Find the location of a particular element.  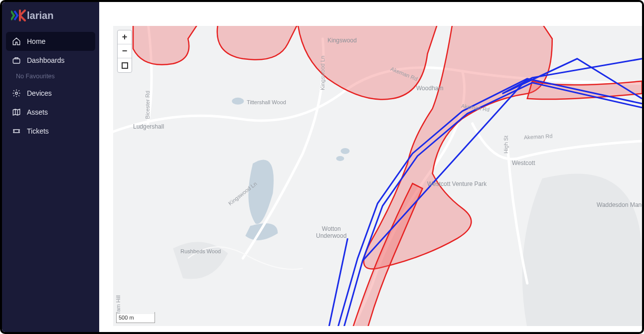

sidebar-item-dashboards: Dashboards is located at coordinates (51, 60).